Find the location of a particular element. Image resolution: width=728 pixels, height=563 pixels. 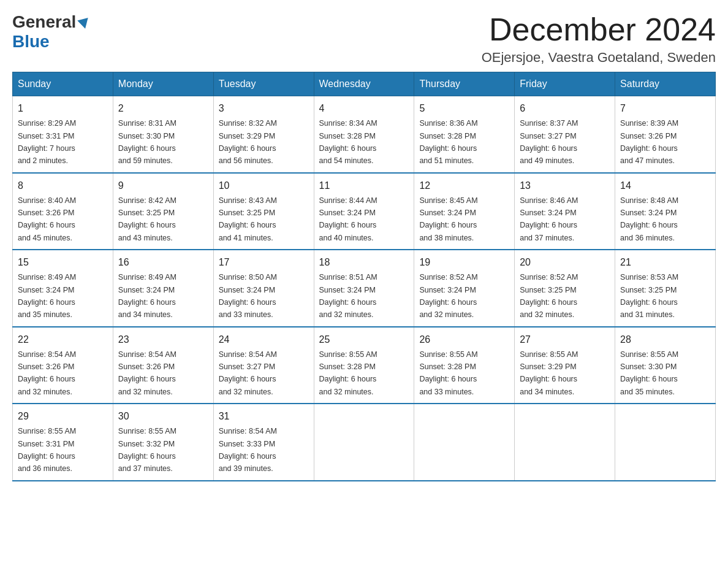

day-number: 28 is located at coordinates (665, 340).